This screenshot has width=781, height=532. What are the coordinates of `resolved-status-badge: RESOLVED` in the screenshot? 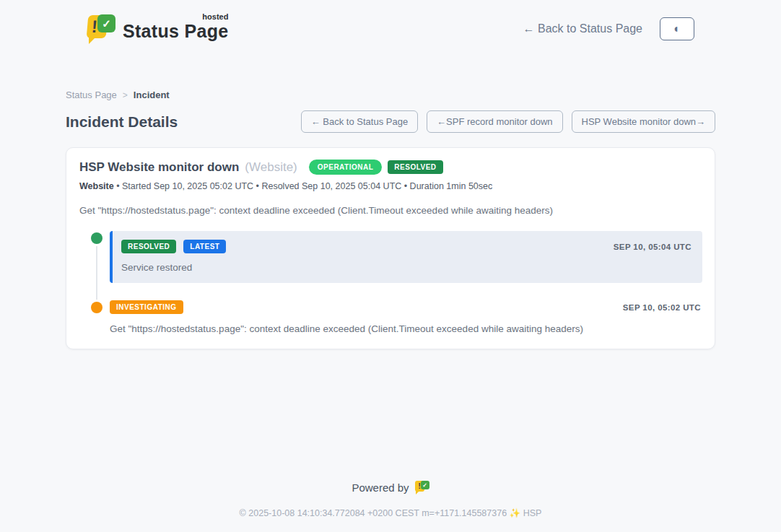 It's located at (415, 167).